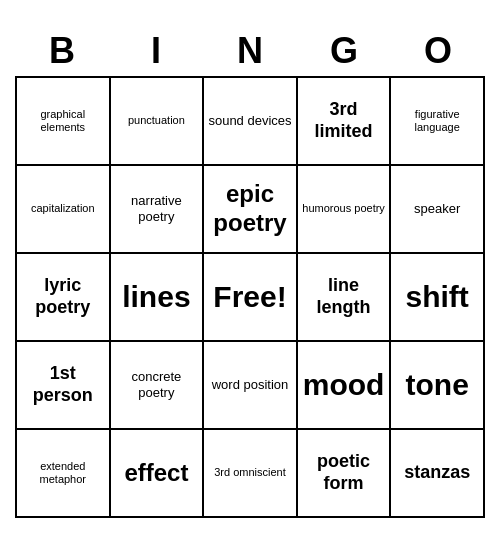  Describe the element at coordinates (158, 298) in the screenshot. I see `bingo-cell: lines` at that location.